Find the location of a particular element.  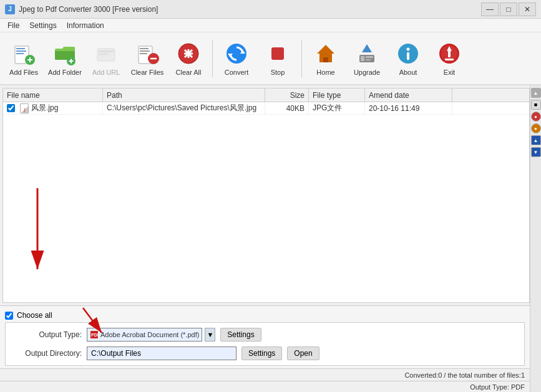

output-dir-input is located at coordinates (162, 353).